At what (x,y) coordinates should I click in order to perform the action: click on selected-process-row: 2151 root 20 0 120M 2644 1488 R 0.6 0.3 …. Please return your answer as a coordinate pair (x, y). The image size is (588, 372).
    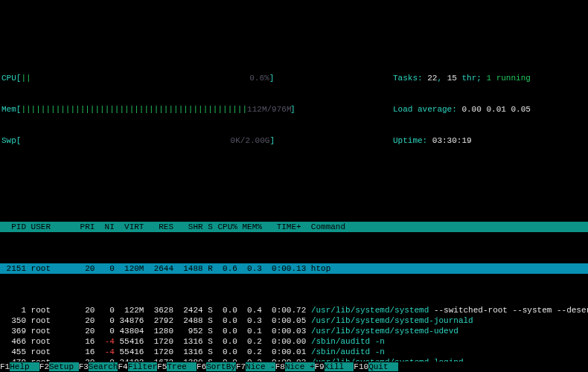
    Looking at the image, I should click on (294, 269).